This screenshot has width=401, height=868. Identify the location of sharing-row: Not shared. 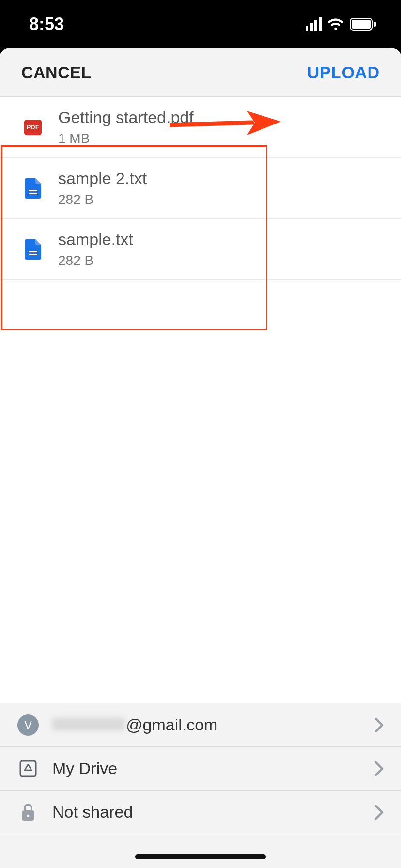
(200, 812).